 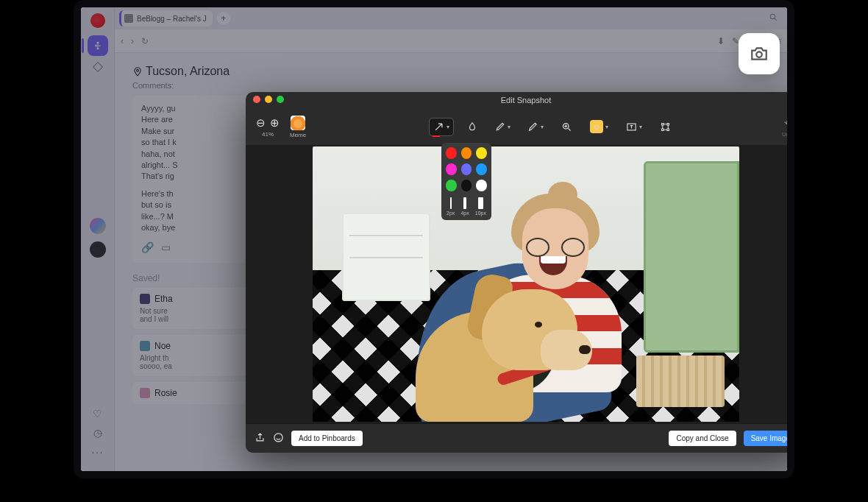 What do you see at coordinates (260, 439) in the screenshot?
I see `share-icon` at bounding box center [260, 439].